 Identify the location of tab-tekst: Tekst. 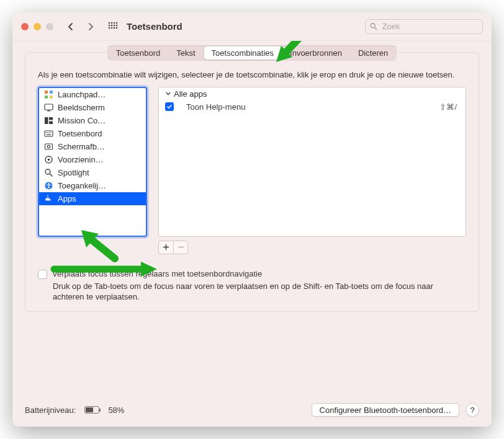
(186, 53).